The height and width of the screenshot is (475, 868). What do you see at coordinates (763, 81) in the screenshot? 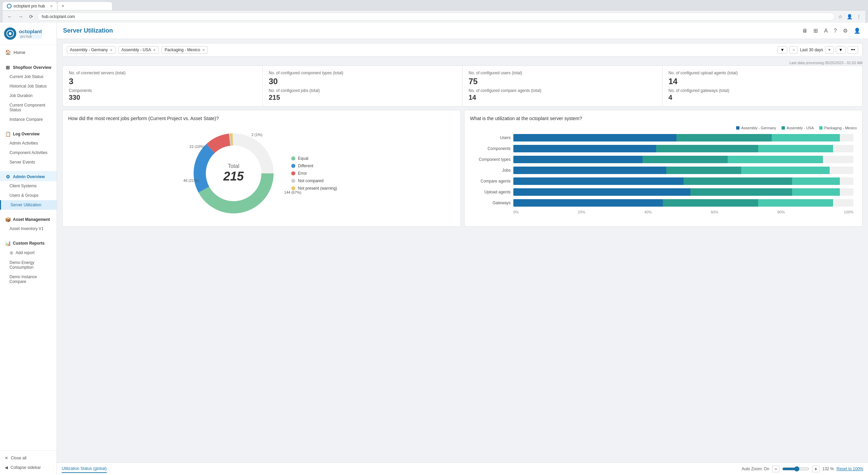
I see `stat-value-upload-agents: 14` at bounding box center [763, 81].